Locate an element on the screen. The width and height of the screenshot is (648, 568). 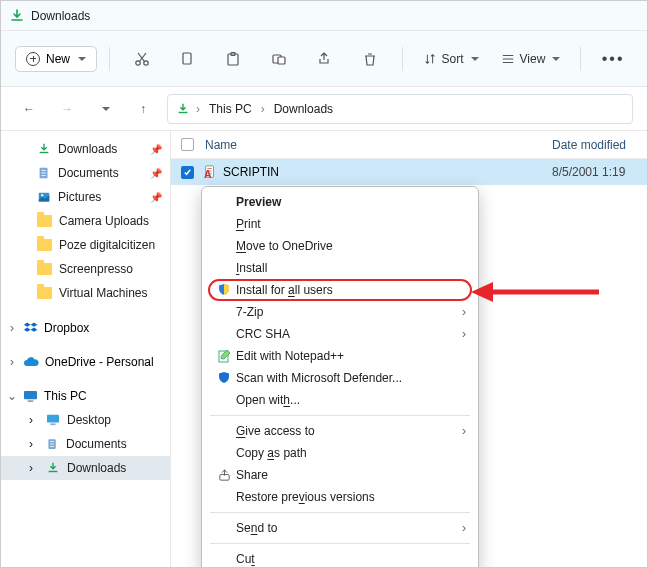
back-button: ← is located at coordinates (29, 109).